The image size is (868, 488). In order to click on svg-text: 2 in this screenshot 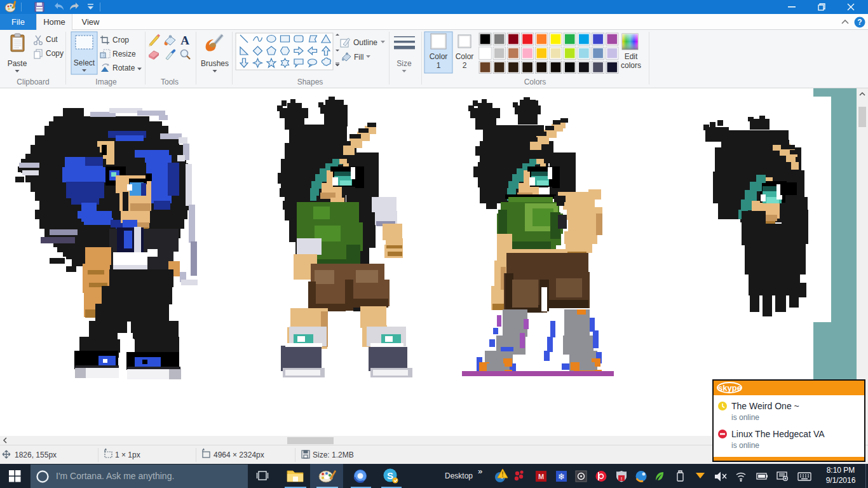, I will do `click(465, 65)`.